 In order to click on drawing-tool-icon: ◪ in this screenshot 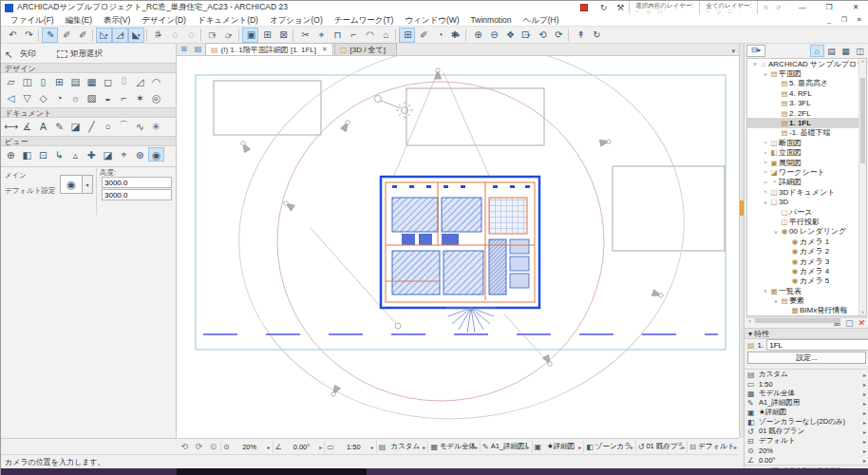, I will do `click(108, 154)`.